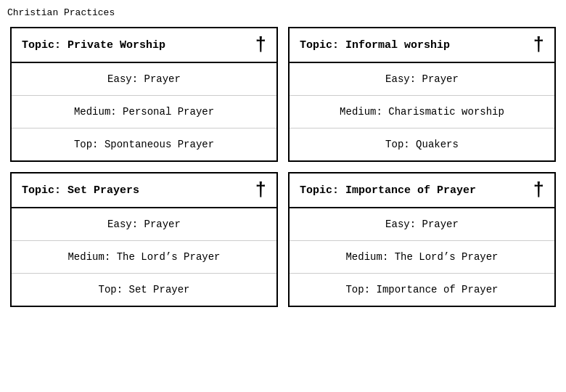 This screenshot has width=566, height=392. Describe the element at coordinates (94, 45) in the screenshot. I see `card-title-private-worship: Topic: Private Worship` at that location.